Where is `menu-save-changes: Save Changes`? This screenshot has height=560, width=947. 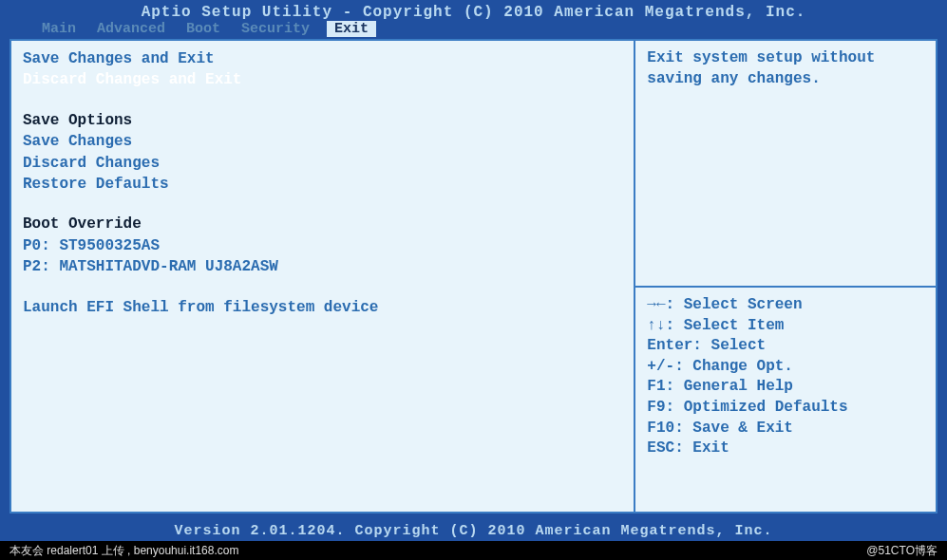 menu-save-changes: Save Changes is located at coordinates (323, 141).